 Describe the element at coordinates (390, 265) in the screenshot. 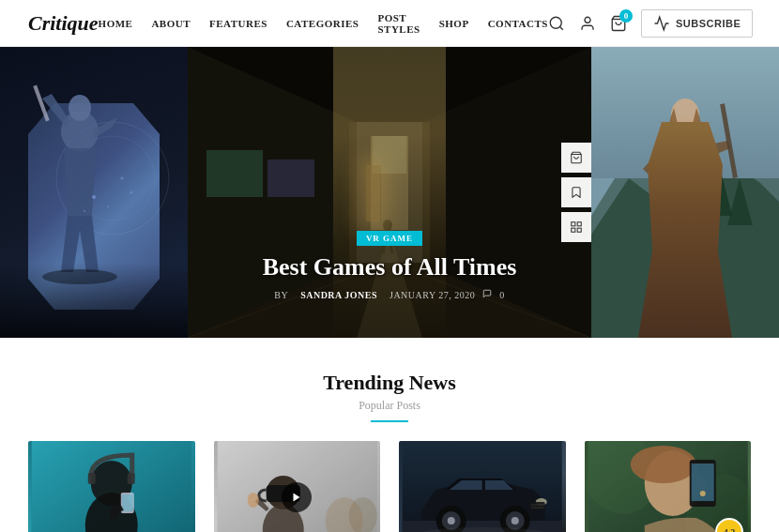

I see `hero-center-content: VR GAME Best Games of All Times BY SANDR…` at that location.